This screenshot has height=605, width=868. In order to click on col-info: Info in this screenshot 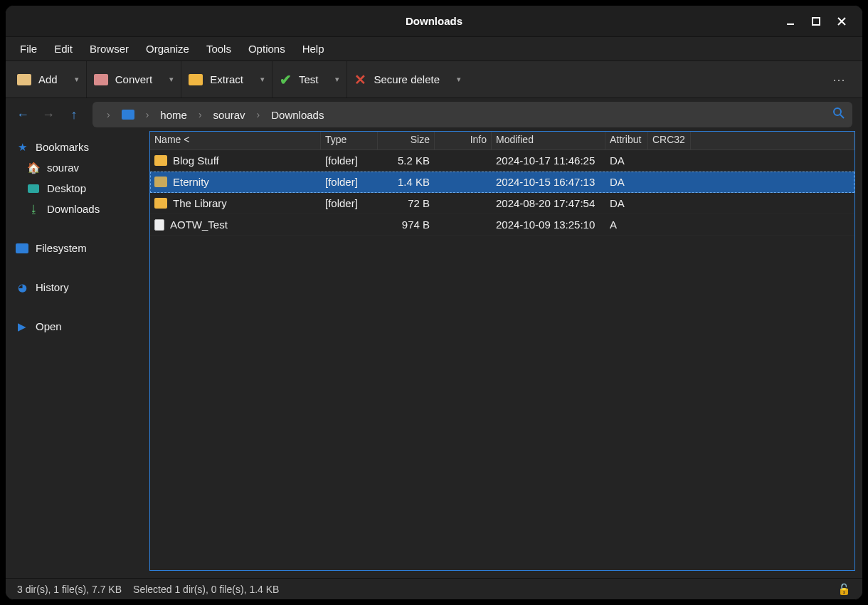, I will do `click(463, 141)`.